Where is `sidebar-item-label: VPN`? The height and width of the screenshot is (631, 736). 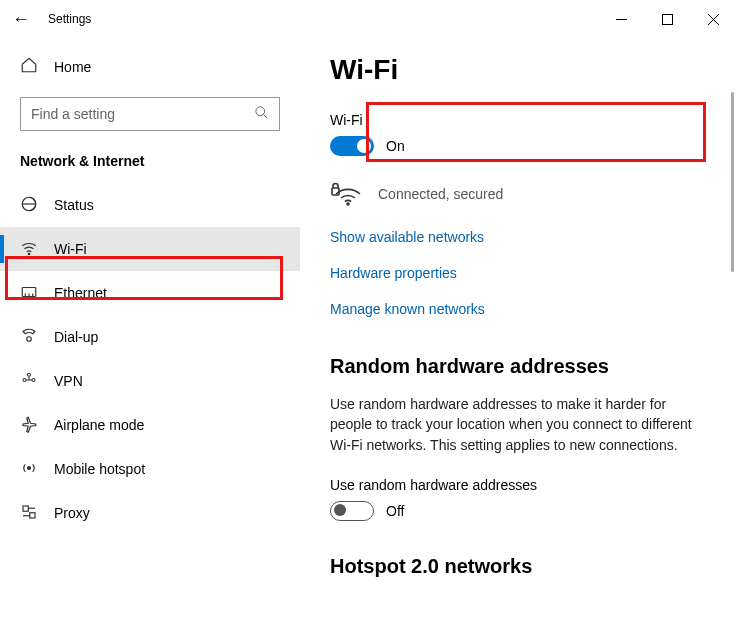
sidebar-item-label: VPN is located at coordinates (68, 381).